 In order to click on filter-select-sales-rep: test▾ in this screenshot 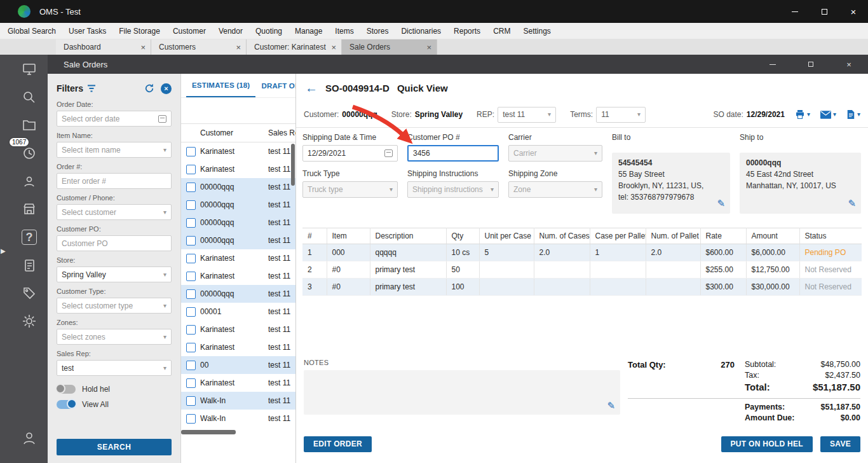, I will do `click(114, 368)`.